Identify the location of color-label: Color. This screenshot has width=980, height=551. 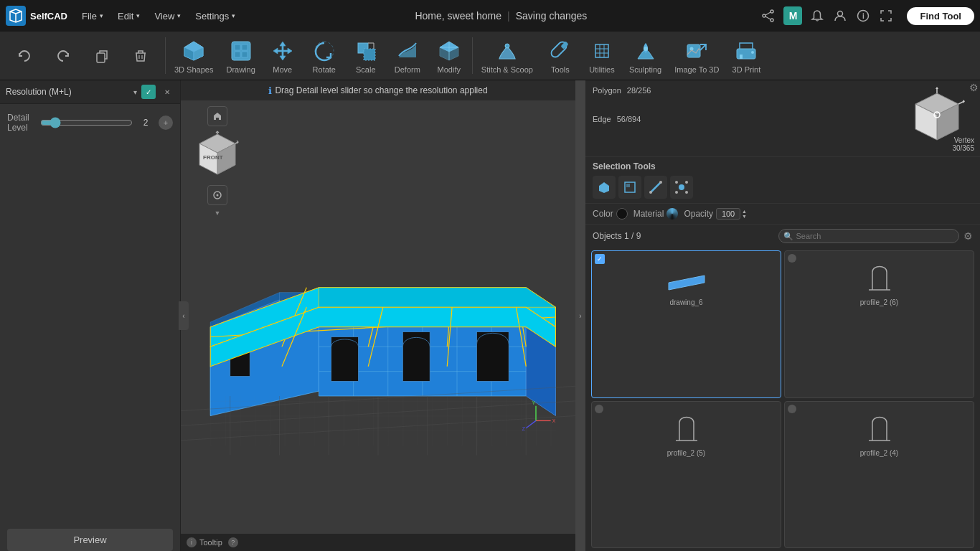
(603, 214).